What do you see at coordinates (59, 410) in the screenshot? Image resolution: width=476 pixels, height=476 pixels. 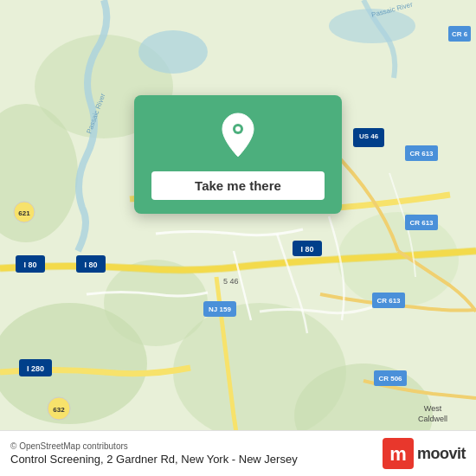 I see `svg-text: 632` at bounding box center [59, 410].